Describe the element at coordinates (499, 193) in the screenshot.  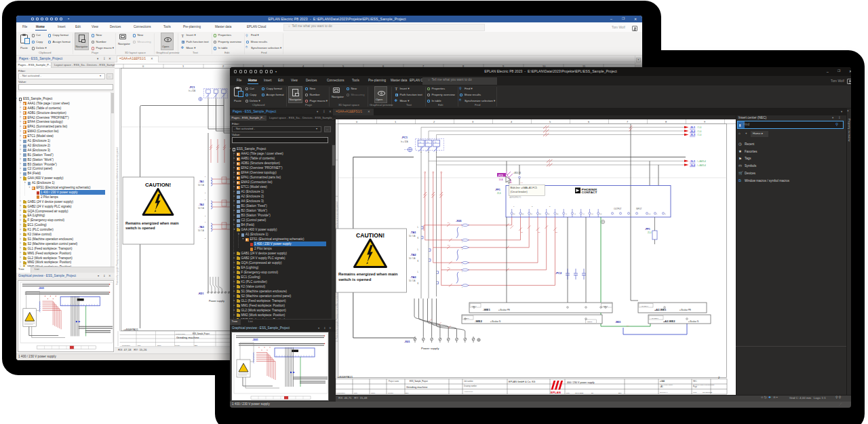
I see `svg-text: 21,6` at that location.